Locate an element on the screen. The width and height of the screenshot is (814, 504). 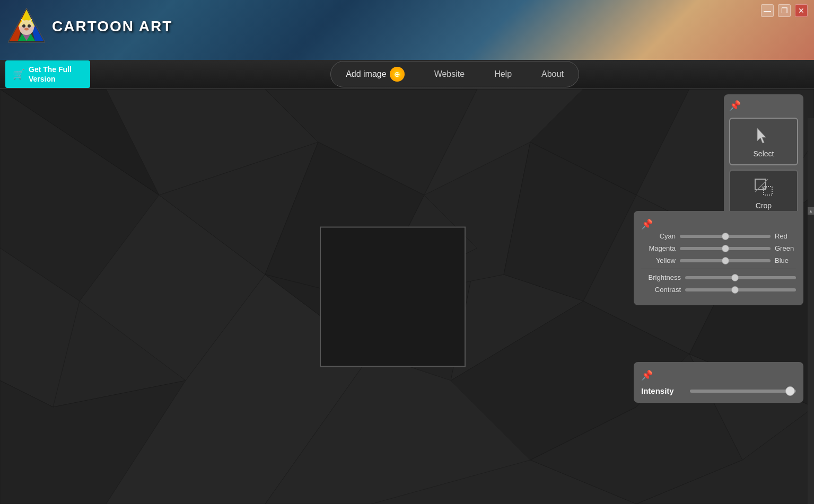
intensity-slider is located at coordinates (743, 391).